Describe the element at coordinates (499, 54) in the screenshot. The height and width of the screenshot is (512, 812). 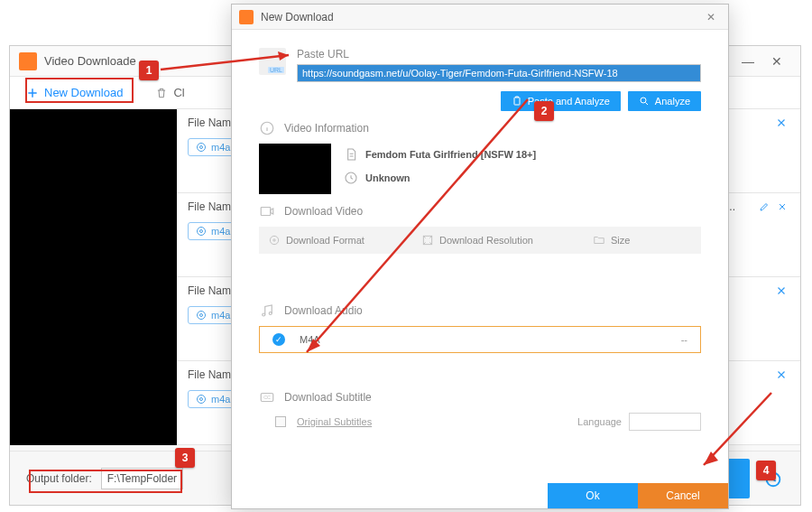
I see `paste-url-label: Paste URL` at that location.